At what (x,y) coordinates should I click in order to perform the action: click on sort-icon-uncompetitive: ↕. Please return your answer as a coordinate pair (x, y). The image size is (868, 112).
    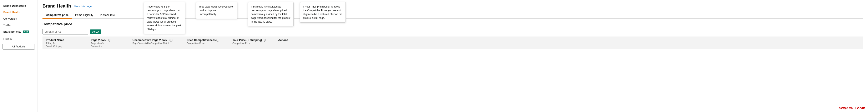
    Looking at the image, I should click on (168, 40).